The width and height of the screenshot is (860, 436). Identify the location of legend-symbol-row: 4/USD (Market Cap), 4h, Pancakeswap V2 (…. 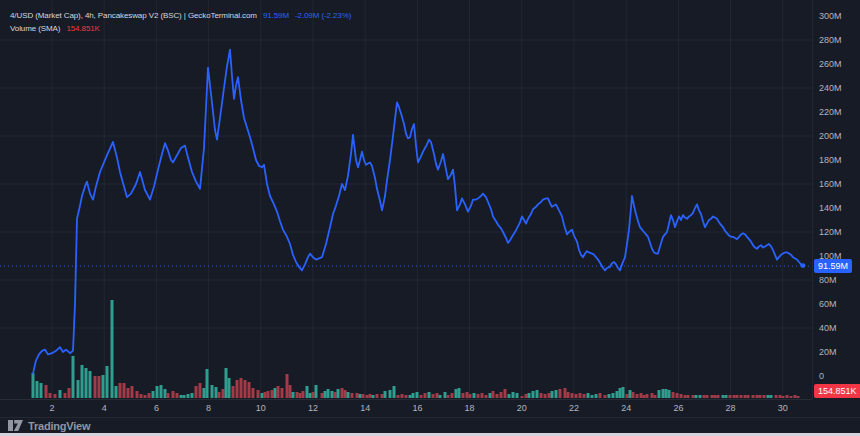
(180, 16).